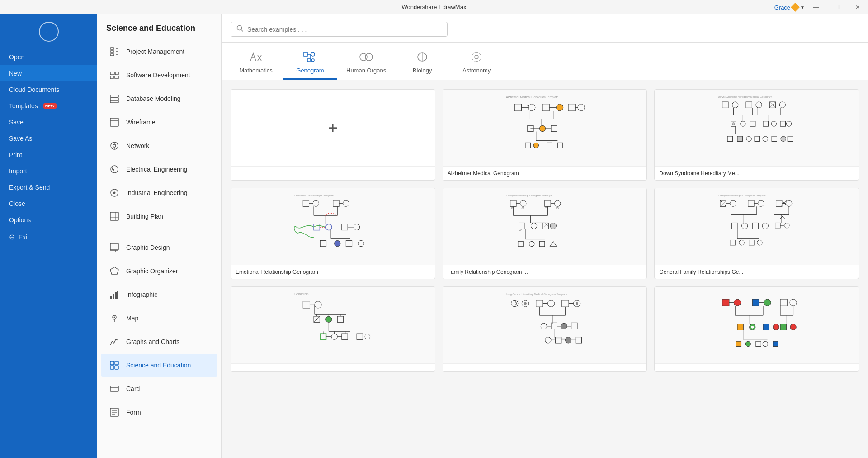  Describe the element at coordinates (159, 232) in the screenshot. I see `category-list: Project Management Software Development` at that location.